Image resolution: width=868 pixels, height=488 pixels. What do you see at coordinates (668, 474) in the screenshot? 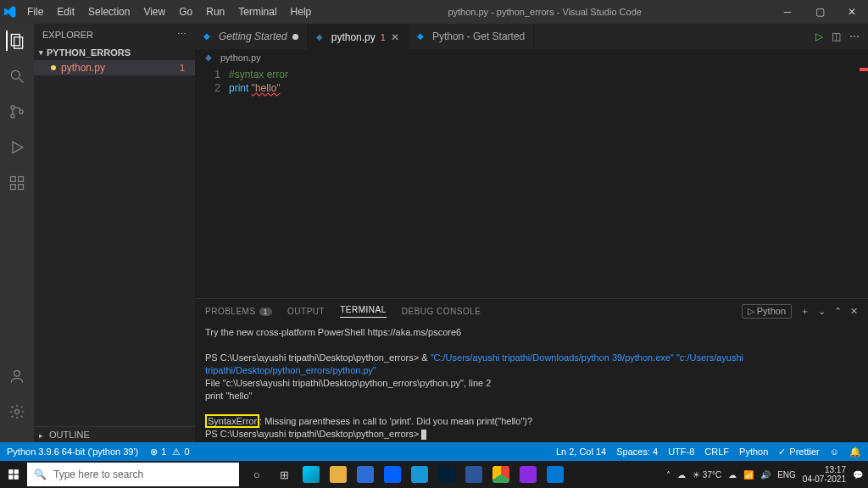
I see `tray-expand-icon: ˄` at bounding box center [668, 474].